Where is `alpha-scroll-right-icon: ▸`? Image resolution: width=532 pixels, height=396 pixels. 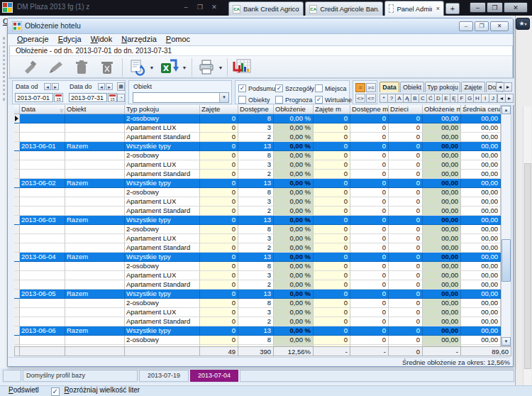 alpha-scroll-right-icon: ▸ is located at coordinates (509, 98).